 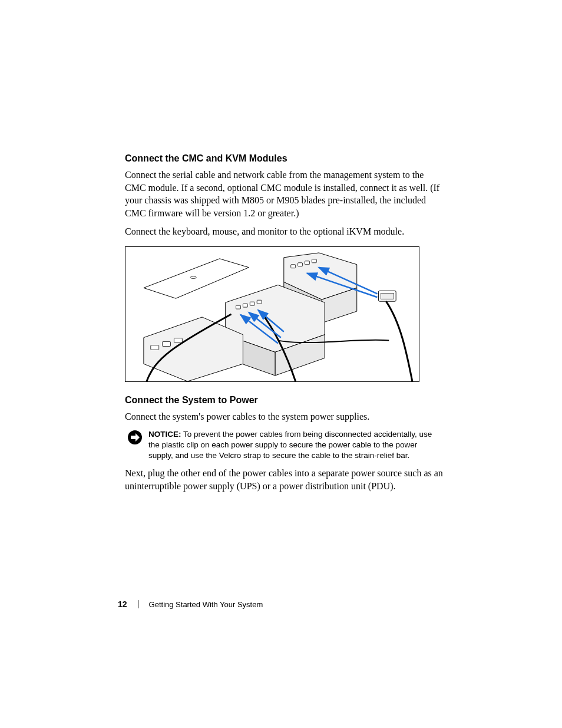 I want to click on footer-title: Getting Started With Your System, so click(x=206, y=605).